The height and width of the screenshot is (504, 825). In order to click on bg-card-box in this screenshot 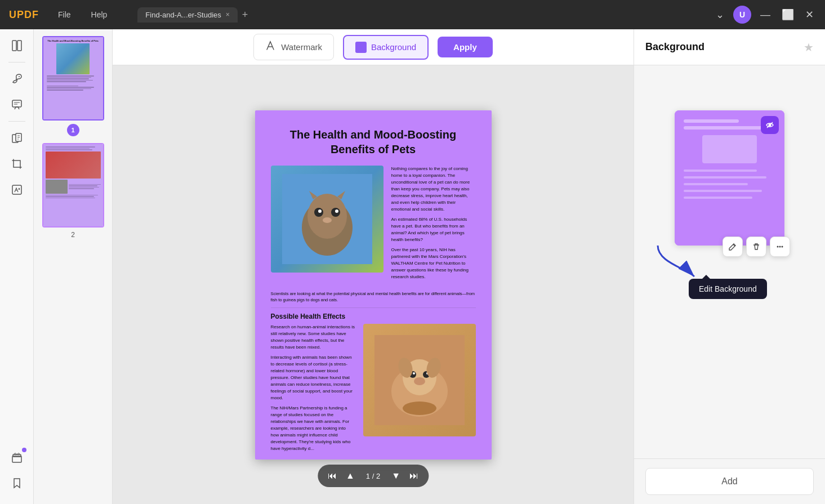, I will do `click(730, 149)`.